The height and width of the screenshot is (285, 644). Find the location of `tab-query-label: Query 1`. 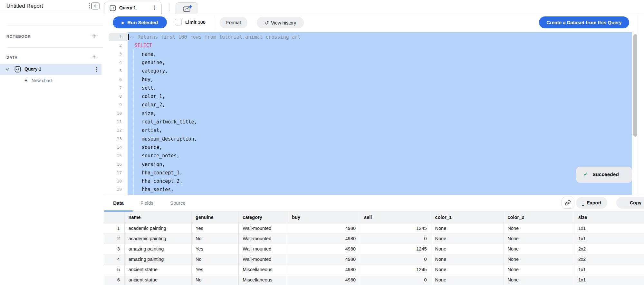

tab-query-label: Query 1 is located at coordinates (128, 8).